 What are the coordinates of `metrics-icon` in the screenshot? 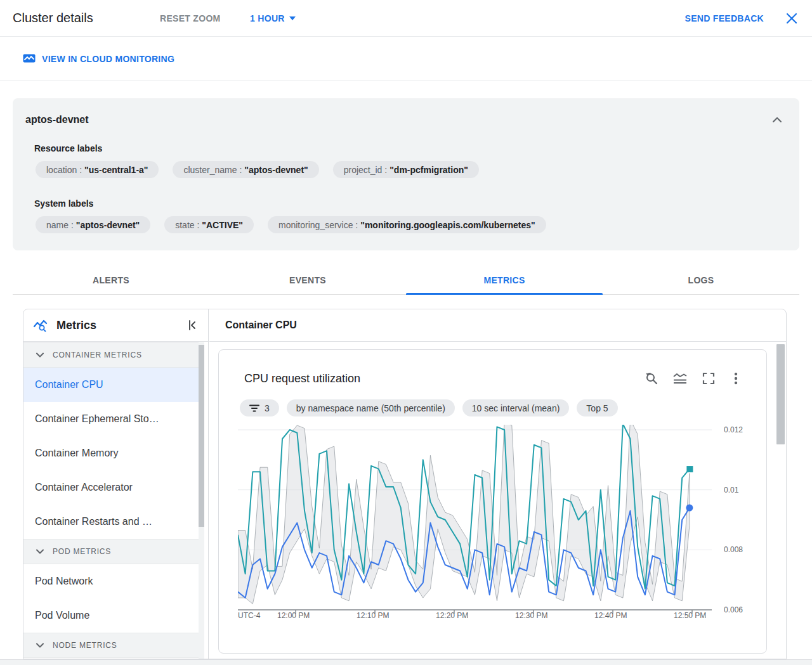 It's located at (41, 325).